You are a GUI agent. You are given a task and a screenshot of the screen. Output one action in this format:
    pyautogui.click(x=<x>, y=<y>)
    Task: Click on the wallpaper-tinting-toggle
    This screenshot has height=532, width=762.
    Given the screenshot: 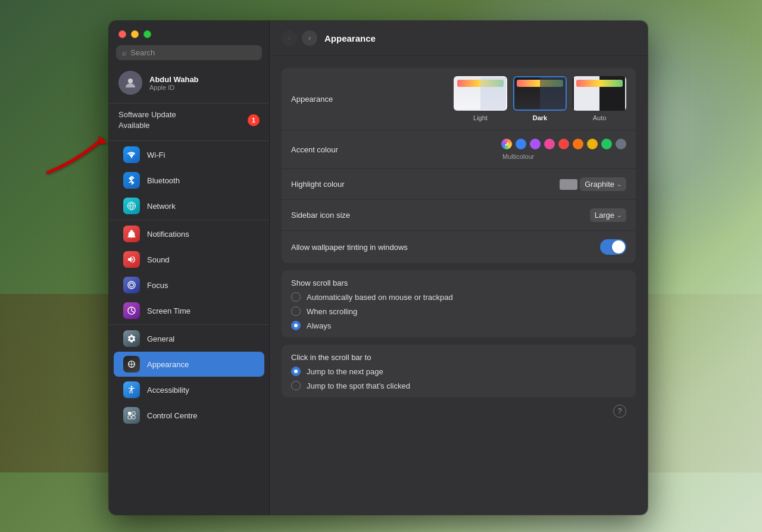 What is the action you would take?
    pyautogui.click(x=613, y=247)
    